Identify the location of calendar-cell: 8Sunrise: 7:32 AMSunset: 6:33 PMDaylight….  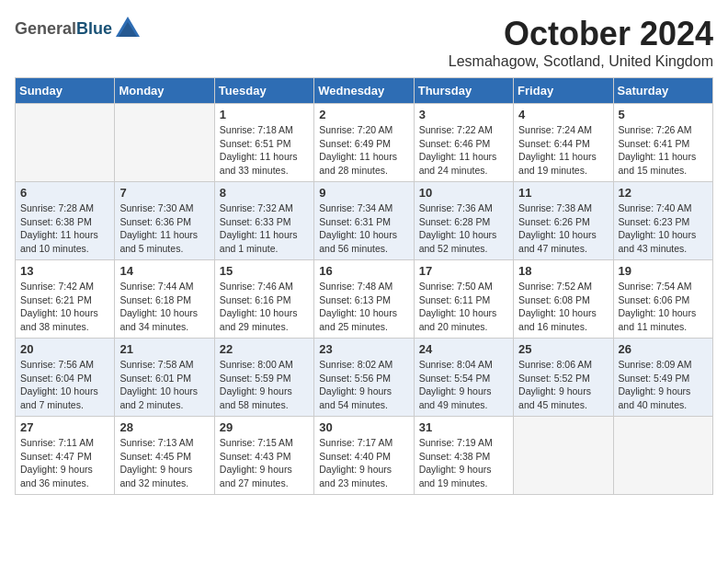
(264, 221).